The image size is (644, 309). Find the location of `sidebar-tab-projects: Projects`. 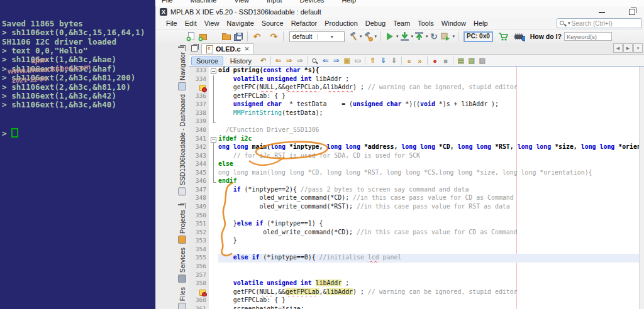

sidebar-tab-projects: Projects is located at coordinates (182, 227).